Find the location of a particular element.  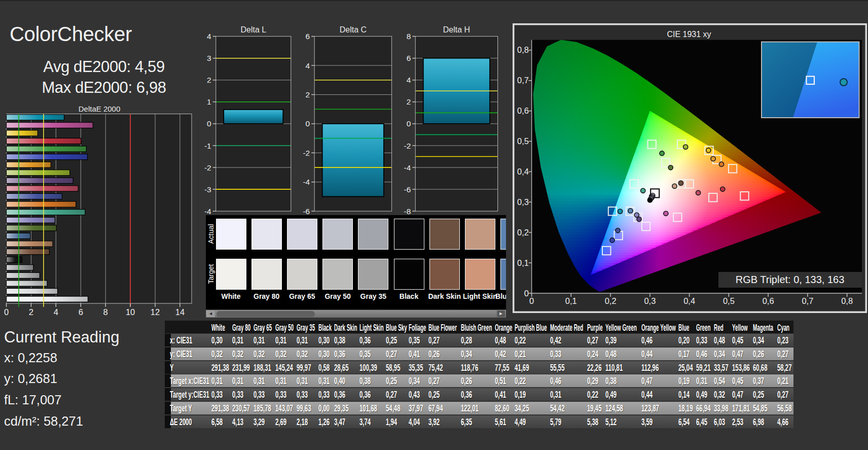

svg-text: Delta H is located at coordinates (456, 29).